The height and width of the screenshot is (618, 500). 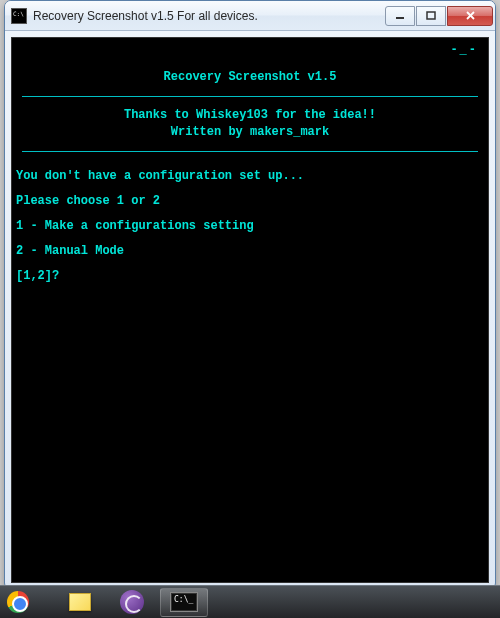 I want to click on window-title: Recovery Screenshot v1.5 For all devices…, so click(x=209, y=16).